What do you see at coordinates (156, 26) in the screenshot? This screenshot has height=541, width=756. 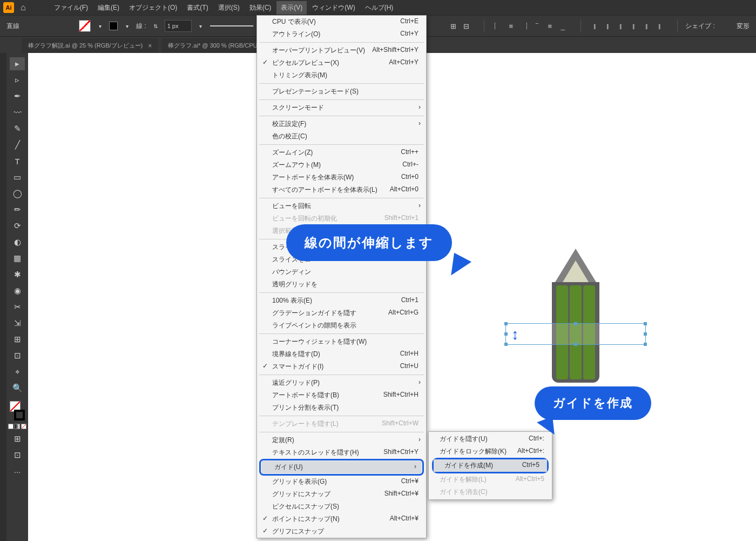 I see `stroke-width-stepper: ⇅` at bounding box center [156, 26].